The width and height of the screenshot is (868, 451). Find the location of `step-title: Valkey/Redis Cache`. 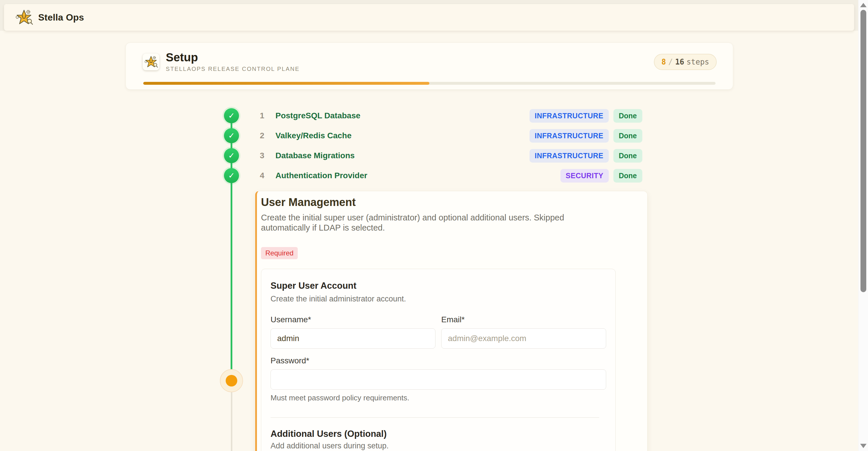

step-title: Valkey/Redis Cache is located at coordinates (313, 136).